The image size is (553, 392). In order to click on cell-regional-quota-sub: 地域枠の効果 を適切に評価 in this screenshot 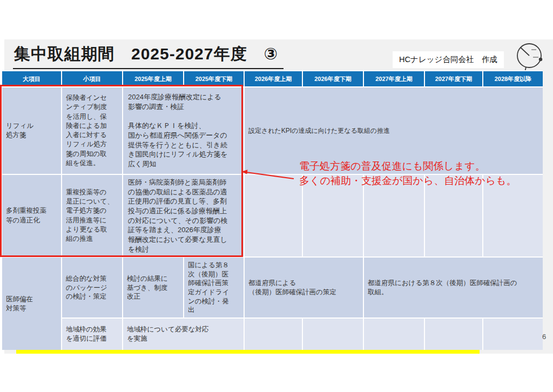, I will do `click(92, 334)`.